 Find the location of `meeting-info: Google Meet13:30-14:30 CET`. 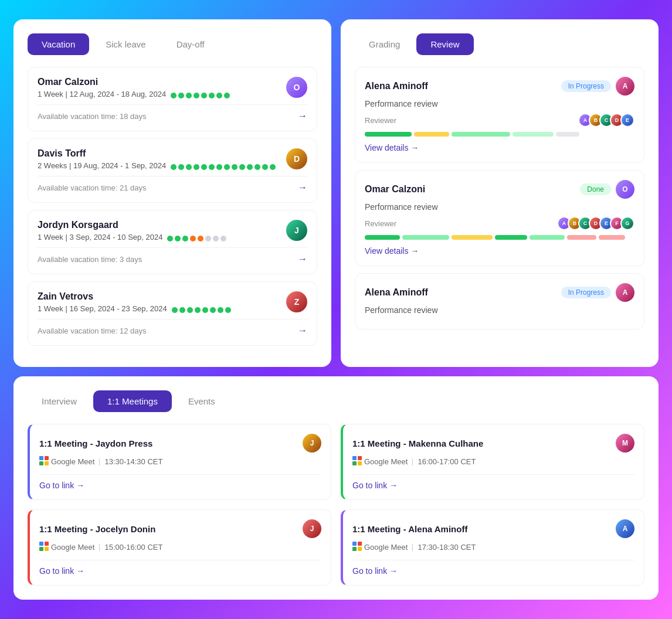

meeting-info: Google Meet13:30-14:30 CET is located at coordinates (181, 462).